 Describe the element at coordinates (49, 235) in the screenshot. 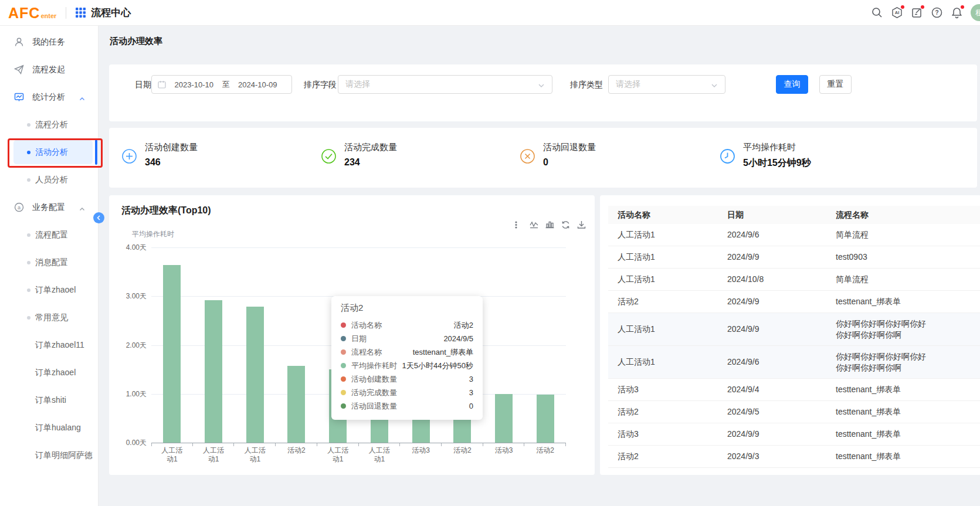

I see `sidebar-item-process-config: 流程配置` at that location.